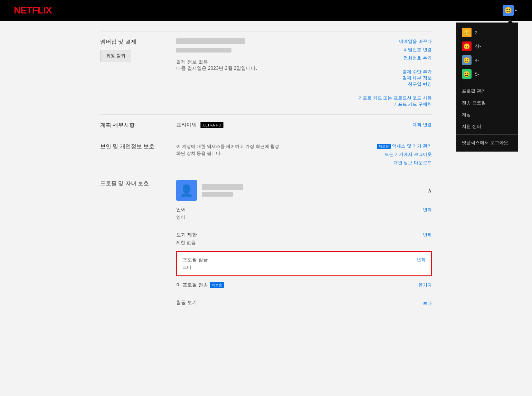 This screenshot has height=396, width=532. I want to click on plan-section-label: 계획 세부사항, so click(135, 125).